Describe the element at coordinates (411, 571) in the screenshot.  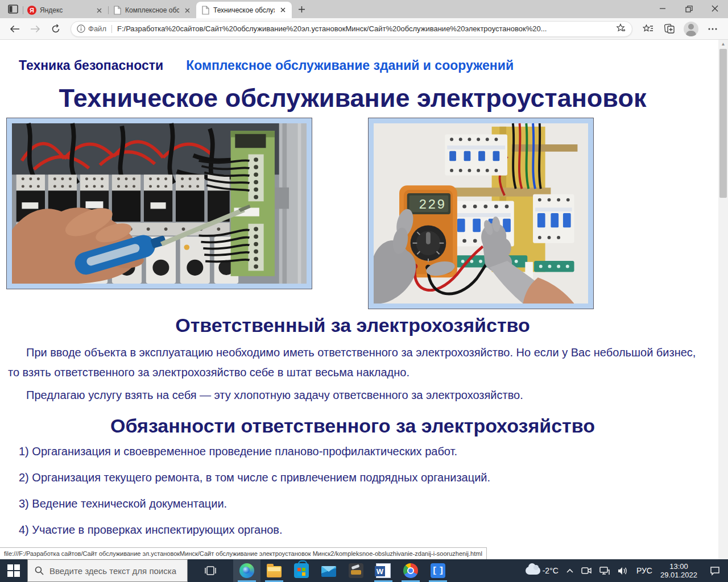
I see `chrome-icon` at that location.